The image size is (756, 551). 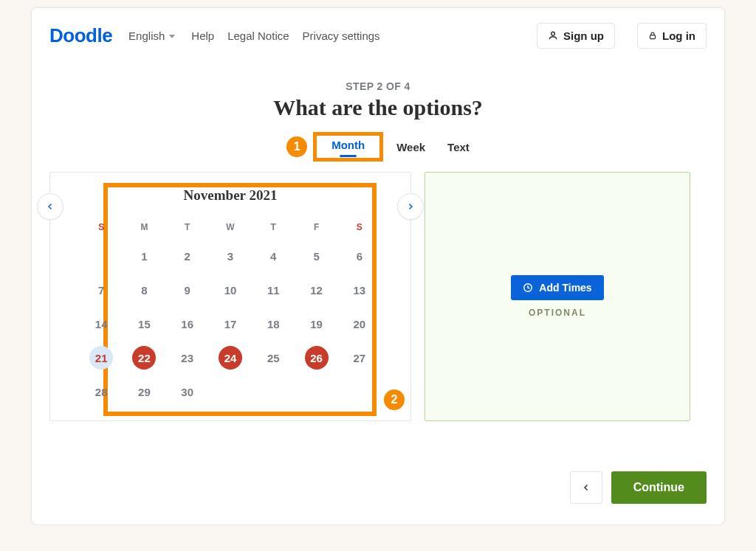 I want to click on add-times-button: Add Times, so click(x=557, y=288).